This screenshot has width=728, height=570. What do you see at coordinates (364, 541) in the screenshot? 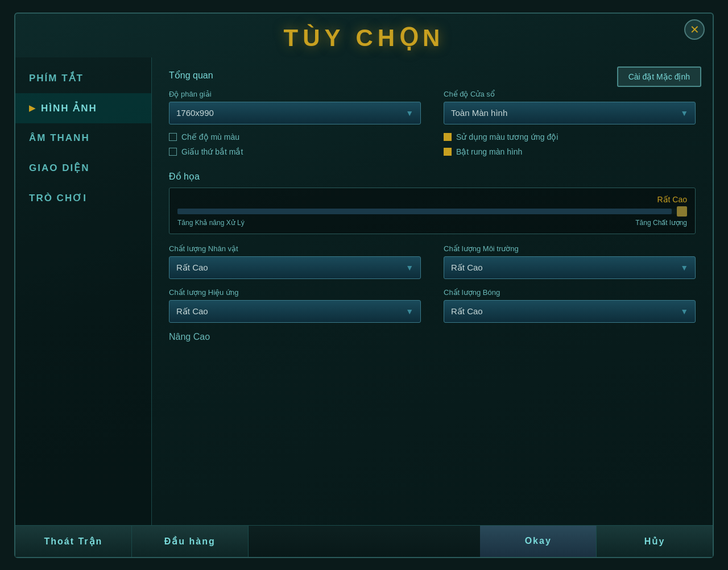
I see `footer: Thoát Trận Đầu hàng Okay Hủy` at bounding box center [364, 541].